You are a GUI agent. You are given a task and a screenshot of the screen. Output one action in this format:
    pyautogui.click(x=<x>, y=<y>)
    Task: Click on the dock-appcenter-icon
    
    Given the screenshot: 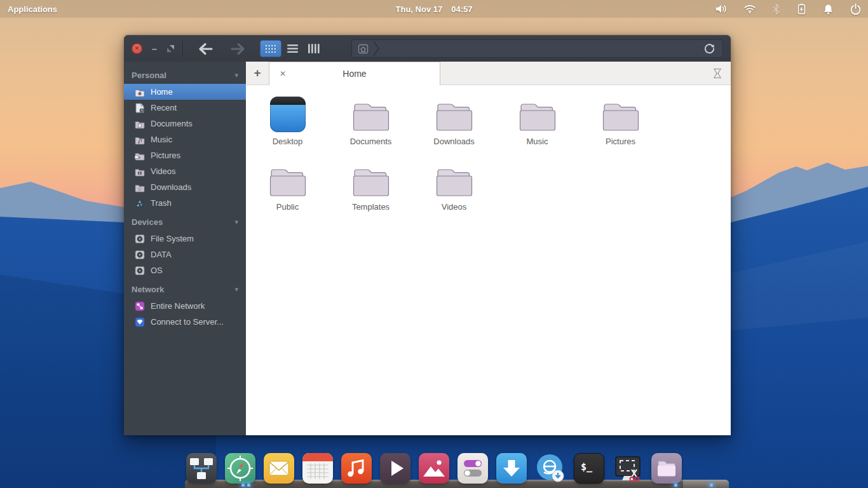 What is the action you would take?
    pyautogui.click(x=550, y=468)
    